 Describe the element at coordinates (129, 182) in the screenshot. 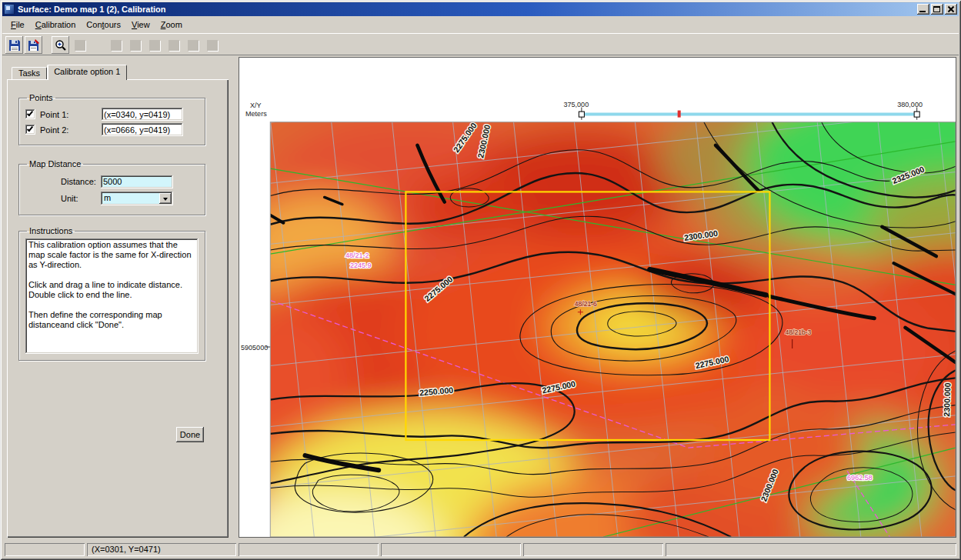

I see `distance-row: Distance:` at that location.